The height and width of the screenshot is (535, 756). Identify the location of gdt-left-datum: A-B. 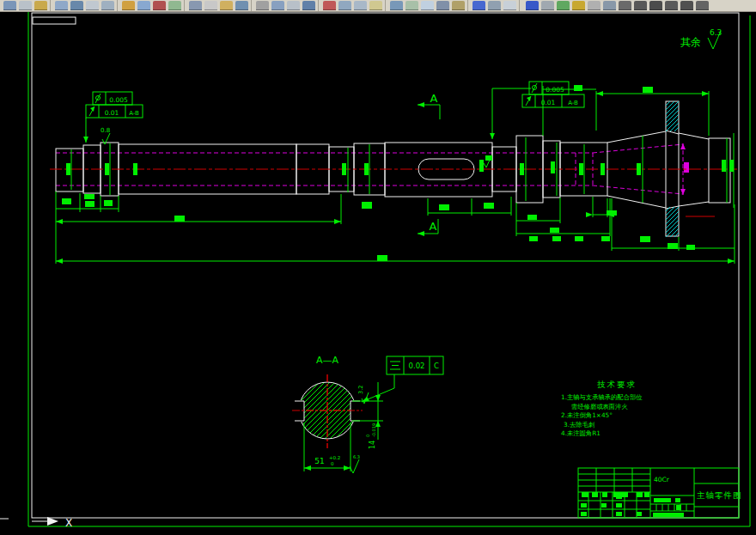
(134, 113).